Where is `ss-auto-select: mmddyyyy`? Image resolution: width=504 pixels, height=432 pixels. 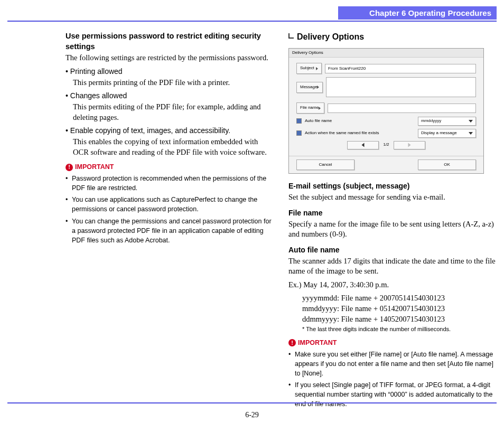
ss-auto-select: mmddyyyy is located at coordinates (447, 121).